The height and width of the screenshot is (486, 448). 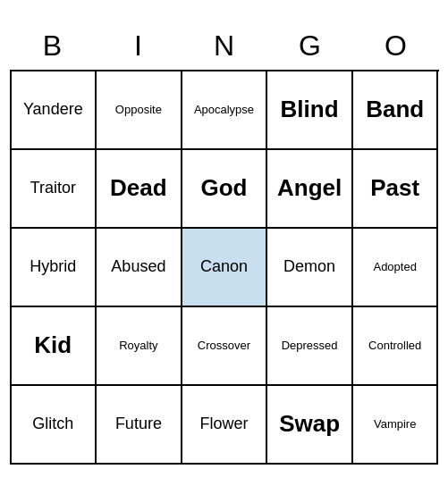 I want to click on cell-4-2: Flower, so click(x=225, y=425).